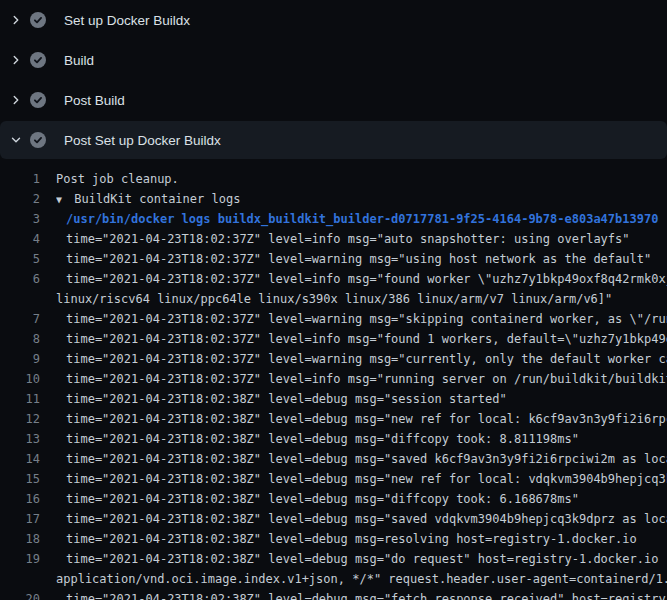 Image resolution: width=667 pixels, height=600 pixels. What do you see at coordinates (154, 199) in the screenshot?
I see `group-title: BuildKit container logs` at bounding box center [154, 199].